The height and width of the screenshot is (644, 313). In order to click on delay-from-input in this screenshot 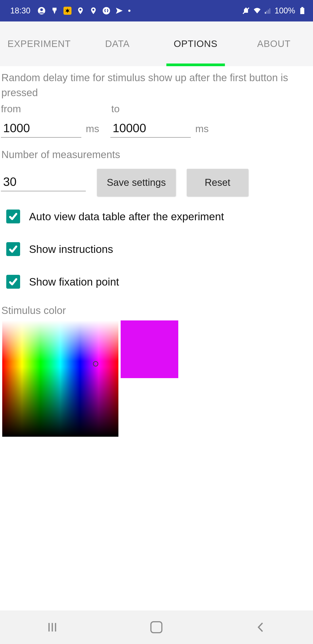, I will do `click(41, 129)`.